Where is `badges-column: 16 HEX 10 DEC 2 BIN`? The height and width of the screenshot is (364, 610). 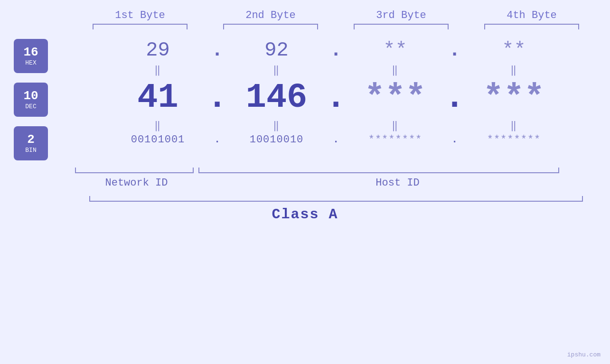 badges-column: 16 HEX 10 DEC 2 BIN is located at coordinates (31, 100).